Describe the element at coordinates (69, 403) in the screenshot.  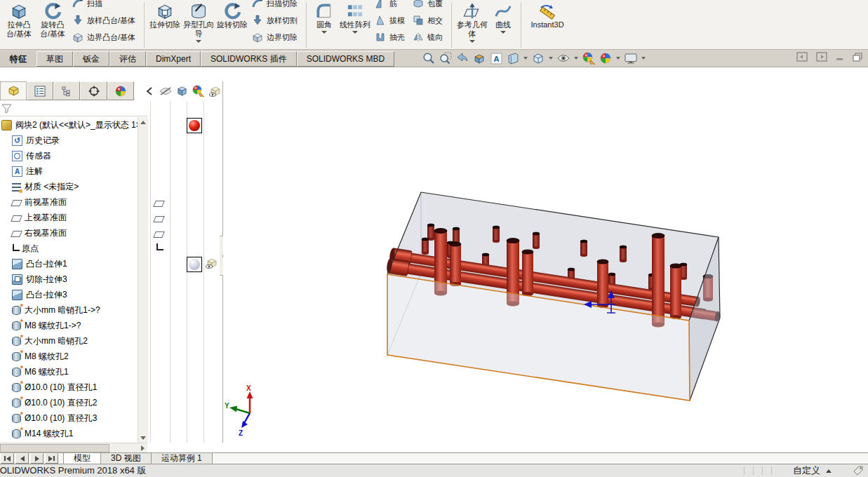
I see `tree-item: Ø10.0 (10) 直径孔2` at that location.